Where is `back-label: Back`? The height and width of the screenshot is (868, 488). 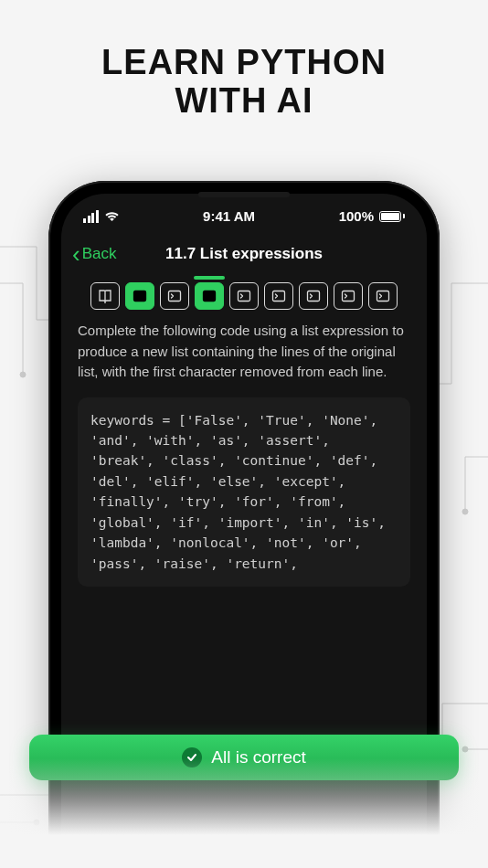
back-label: Back is located at coordinates (100, 254).